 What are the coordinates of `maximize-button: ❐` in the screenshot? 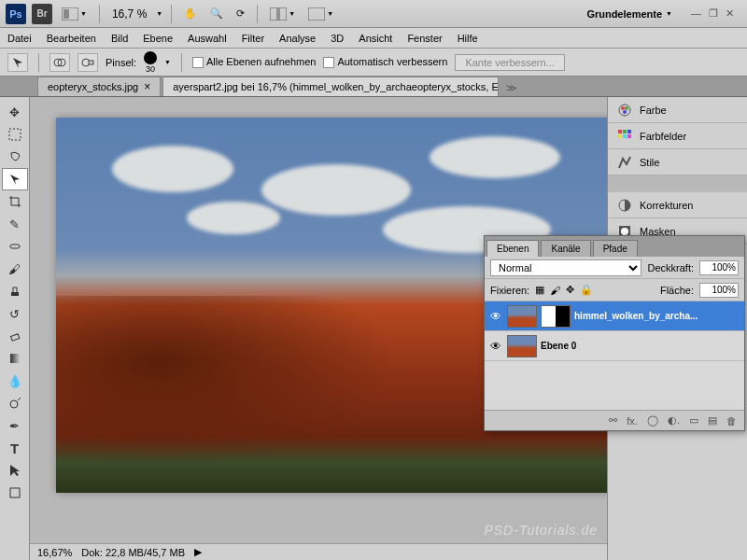 It's located at (713, 13).